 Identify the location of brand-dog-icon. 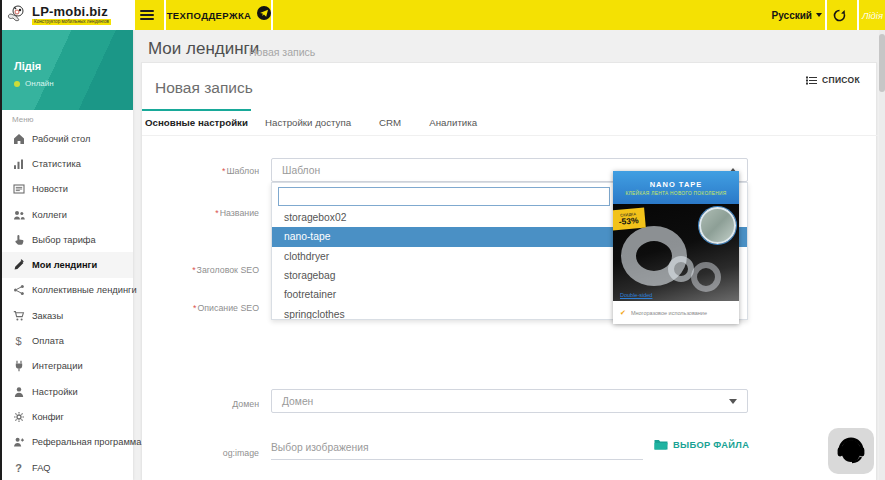
(17, 15).